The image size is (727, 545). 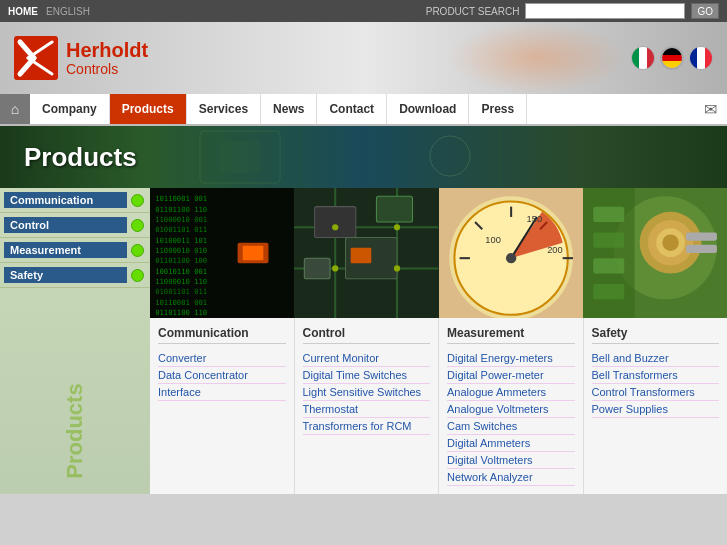 What do you see at coordinates (222, 335) in the screenshot?
I see `col-title-communication: Communication` at bounding box center [222, 335].